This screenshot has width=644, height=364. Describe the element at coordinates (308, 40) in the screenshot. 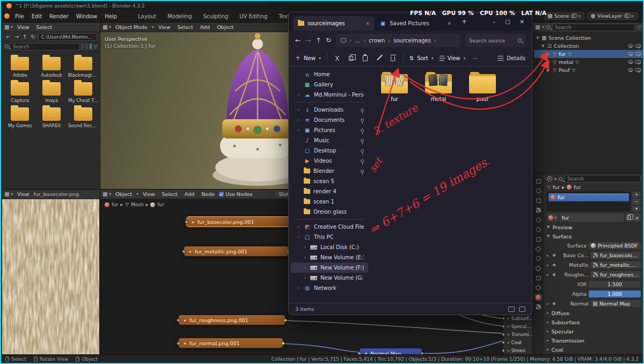

I see `forward-icon: →` at that location.